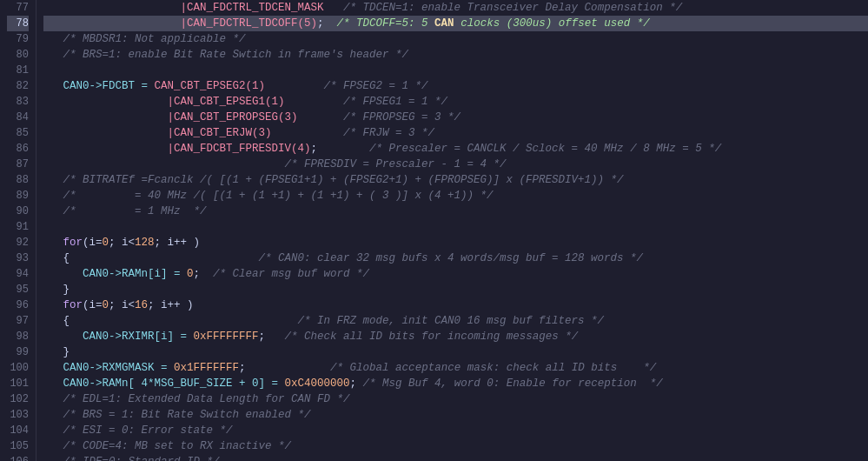 Image resolution: width=868 pixels, height=461 pixels. What do you see at coordinates (455, 431) in the screenshot?
I see `code-line: /* ESI = 0: Error state */` at bounding box center [455, 431].